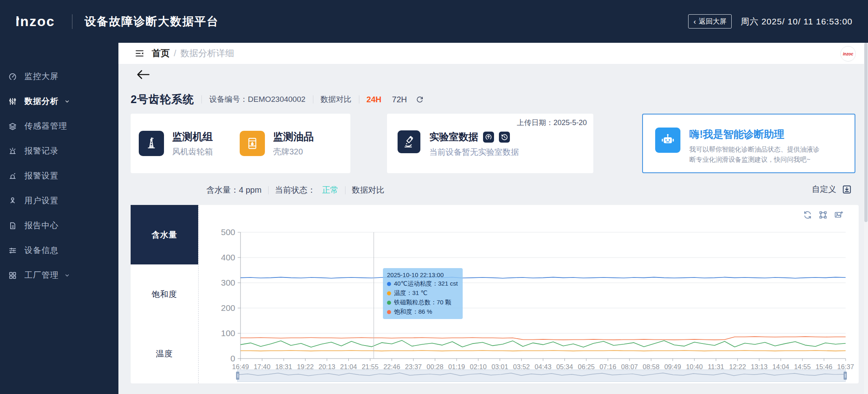  Describe the element at coordinates (42, 77) in the screenshot. I see `sidebar-item-label: 监控大屏` at that location.